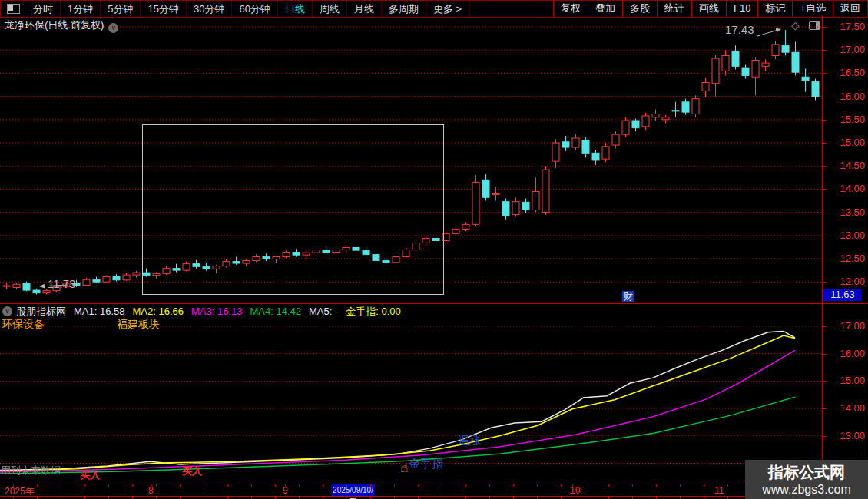 This screenshot has width=868, height=499. What do you see at coordinates (845, 353) in the screenshot?
I see `ind-axis-label-16.00: 16.00` at bounding box center [845, 353].